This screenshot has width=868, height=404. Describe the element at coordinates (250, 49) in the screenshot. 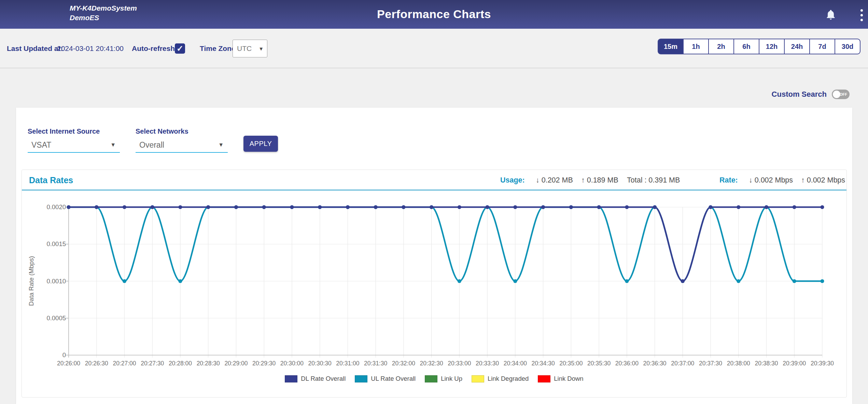

I see `time-zone-select: UTC ▼` at that location.